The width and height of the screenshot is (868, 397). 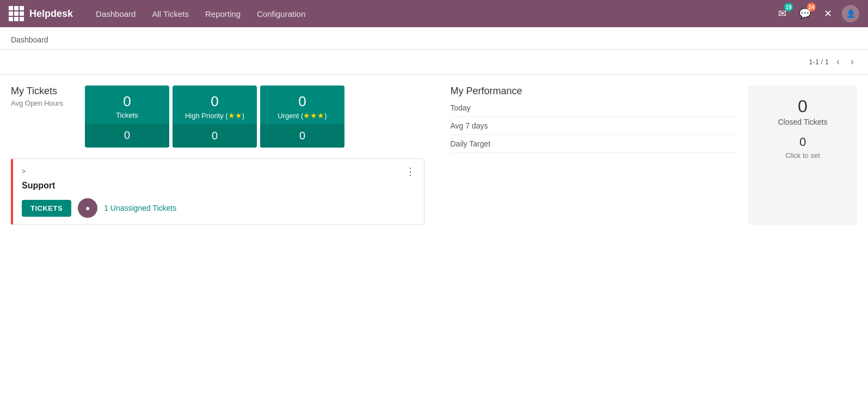 What do you see at coordinates (214, 136) in the screenshot?
I see `ticket-card-bottom-high: 0` at bounding box center [214, 136].